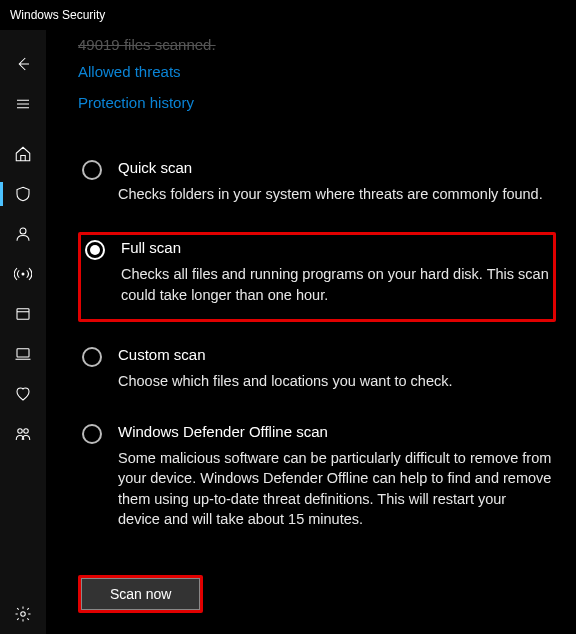  What do you see at coordinates (335, 284) in the screenshot?
I see `radio-desc: Checks all files and running programs on…` at bounding box center [335, 284].